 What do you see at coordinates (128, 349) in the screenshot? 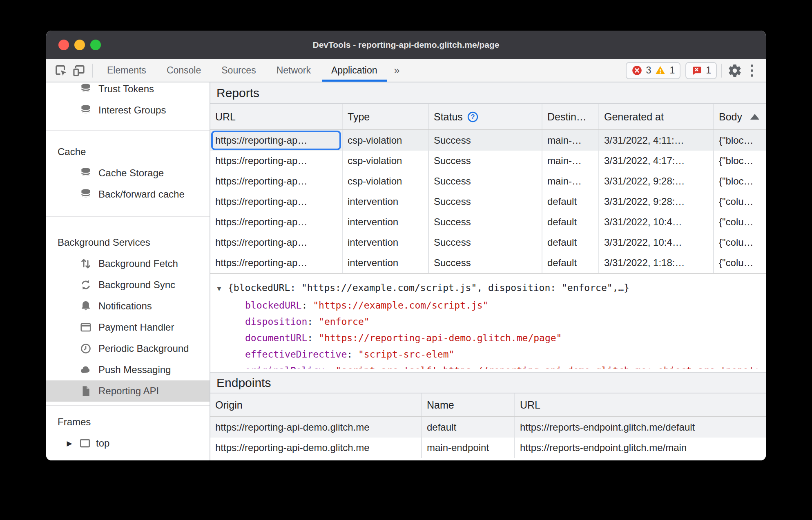
I see `sidebar-item-periodic-background-sync: Periodic Background` at bounding box center [128, 349].